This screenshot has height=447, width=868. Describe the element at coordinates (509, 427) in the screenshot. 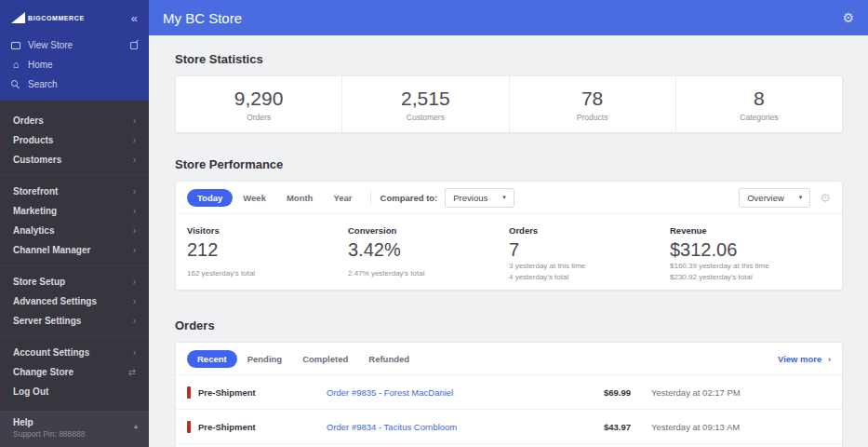

I see `table-row: Pre-Shipment Order #9834 - Tacitus Cornb…` at that location.